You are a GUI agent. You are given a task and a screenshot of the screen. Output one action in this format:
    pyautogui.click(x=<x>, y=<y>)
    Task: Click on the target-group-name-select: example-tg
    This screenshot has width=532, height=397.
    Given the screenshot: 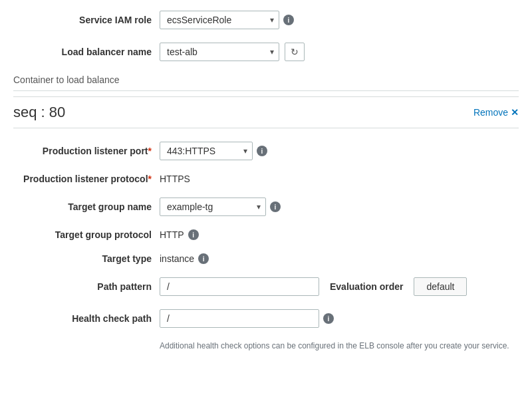 What is the action you would take?
    pyautogui.click(x=213, y=207)
    